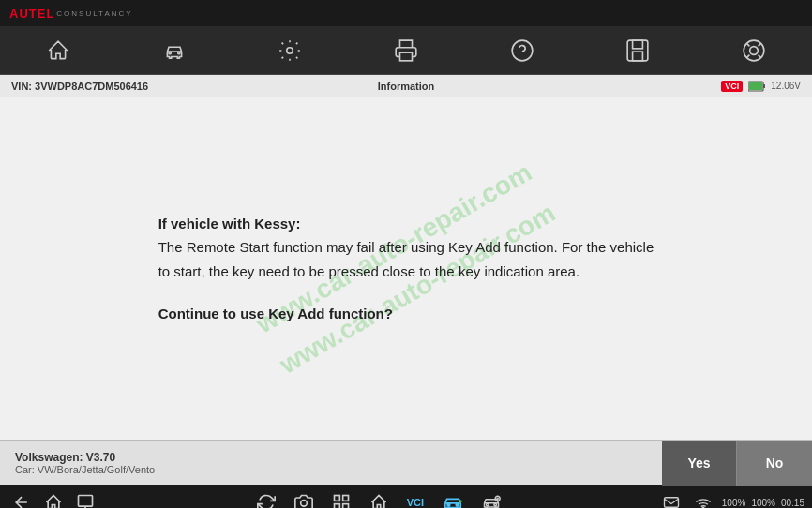 The width and height of the screenshot is (812, 508). I want to click on taskbar-home2-button, so click(379, 499).